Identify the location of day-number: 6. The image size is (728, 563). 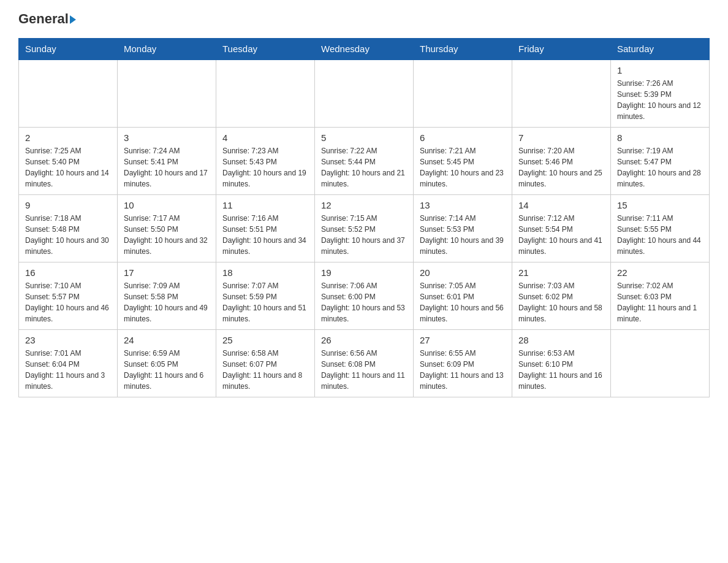
(463, 137).